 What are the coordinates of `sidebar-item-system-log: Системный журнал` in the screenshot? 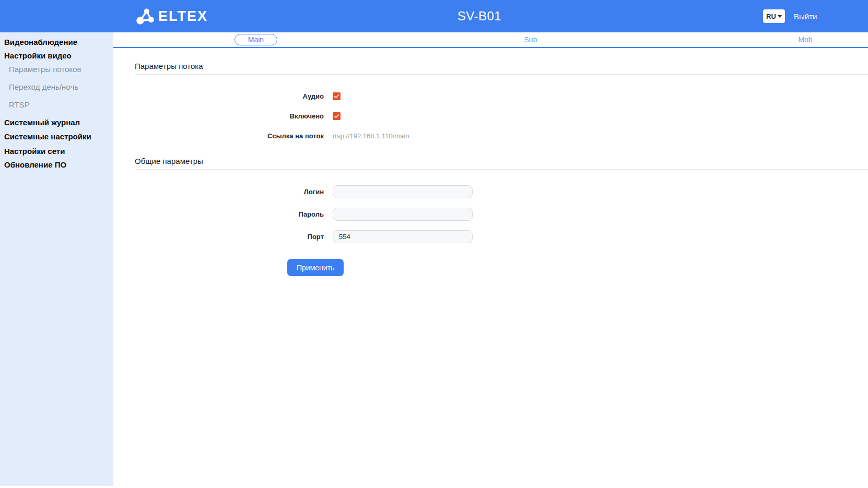 It's located at (56, 123).